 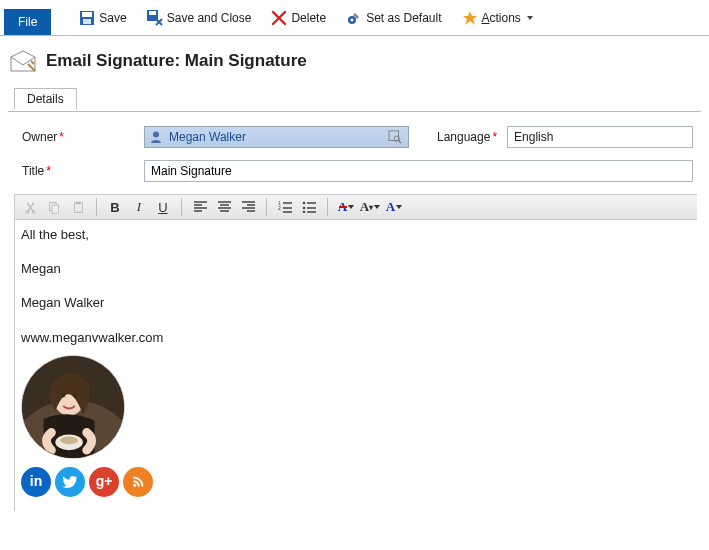 I want to click on align-right-button, so click(x=248, y=207).